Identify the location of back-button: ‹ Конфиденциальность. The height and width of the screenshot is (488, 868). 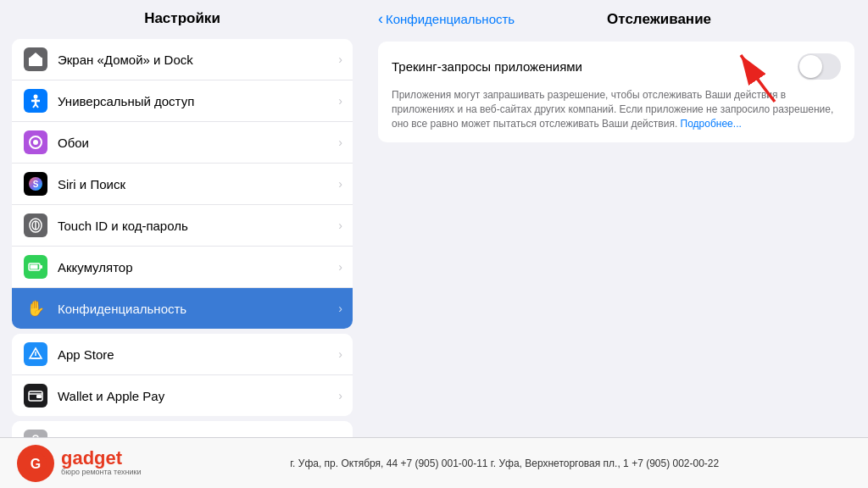
(446, 19).